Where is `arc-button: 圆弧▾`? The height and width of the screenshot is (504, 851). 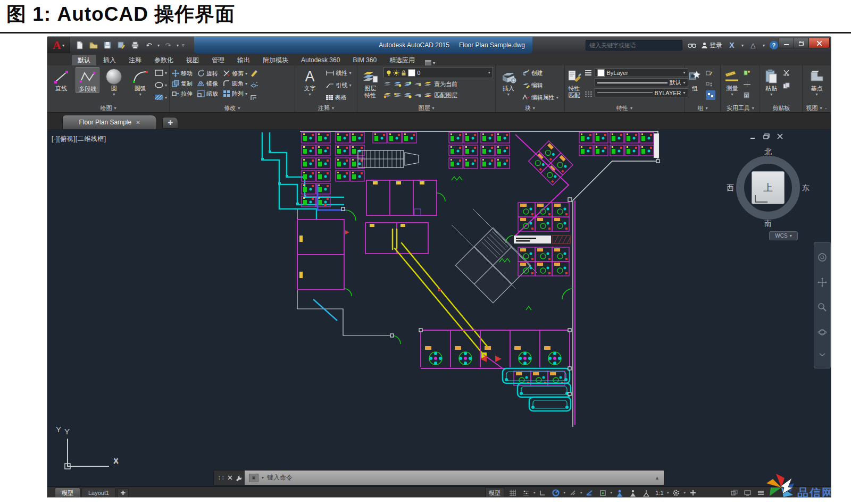
arc-button: 圆弧▾ is located at coordinates (140, 82).